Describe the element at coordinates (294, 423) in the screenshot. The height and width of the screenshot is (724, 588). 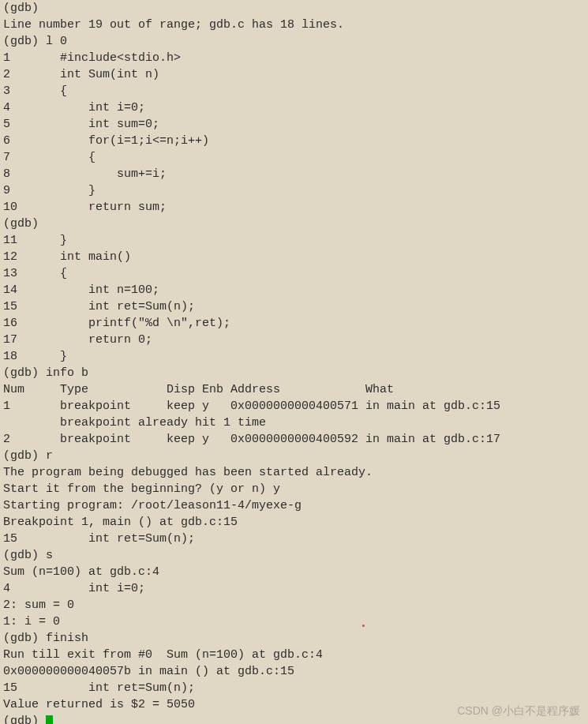
I see `terminal-line: breakpoint already hit 1 time` at that location.